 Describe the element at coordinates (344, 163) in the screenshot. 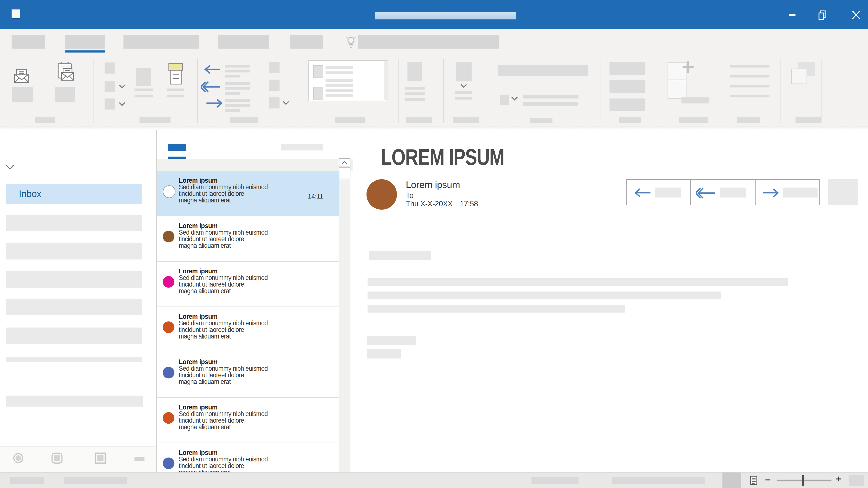

I see `scroll-up-button` at that location.